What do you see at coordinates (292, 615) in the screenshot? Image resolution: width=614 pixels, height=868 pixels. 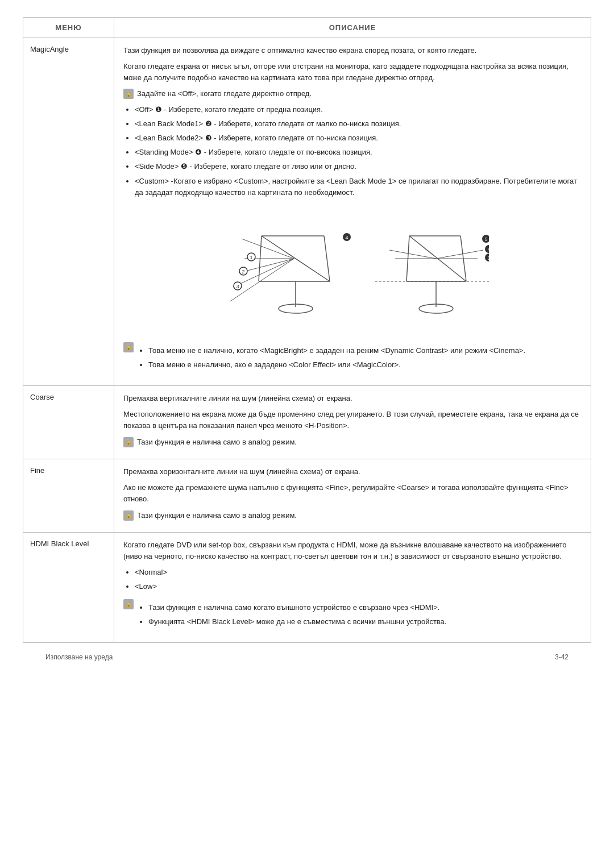 I see `note-items-hdmi: Тази функция е налична само когато външн…` at bounding box center [292, 615].